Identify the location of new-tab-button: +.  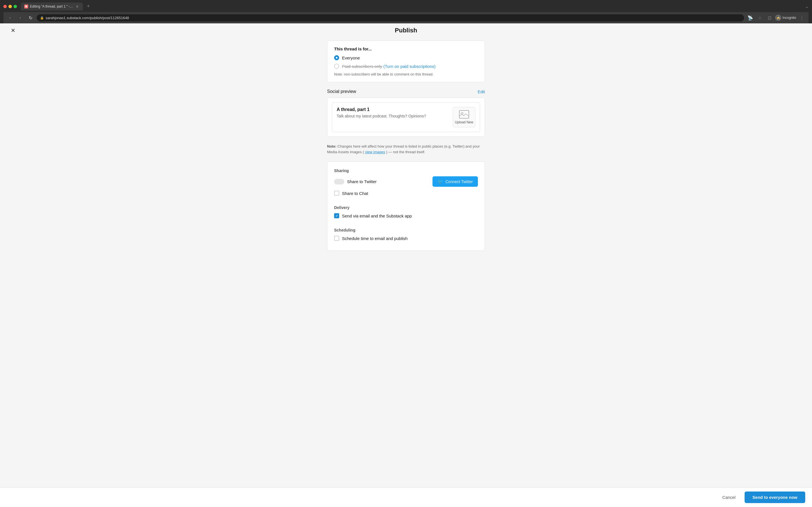
(89, 6).